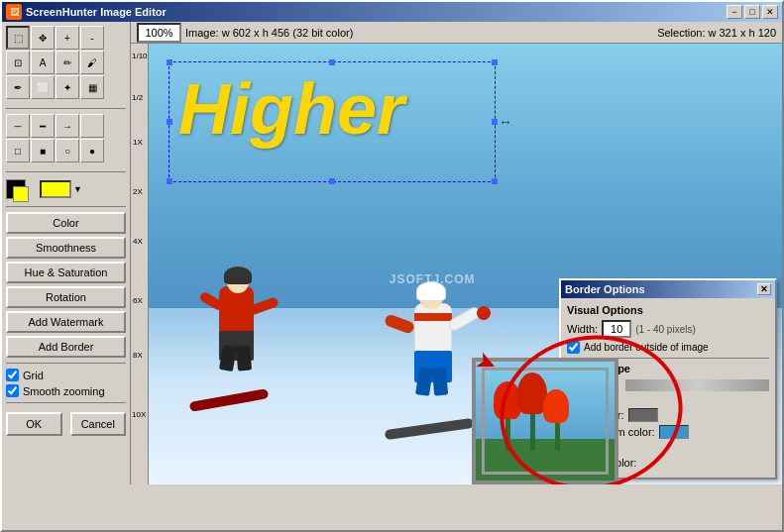 Image resolution: width=784 pixels, height=532 pixels. What do you see at coordinates (668, 310) in the screenshot?
I see `visual-options-section: Visual Options` at bounding box center [668, 310].